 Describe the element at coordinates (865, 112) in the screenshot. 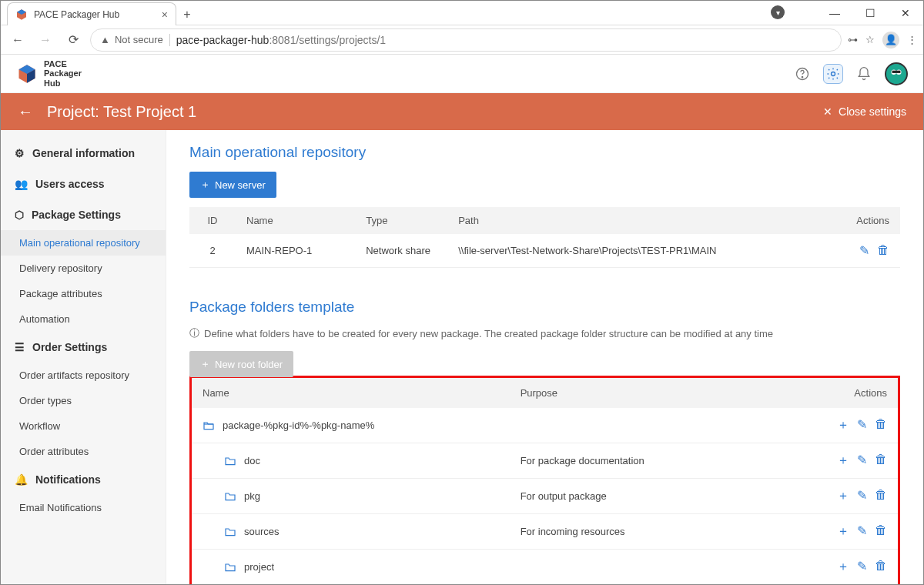

I see `close-settings-button: ✕ Close settings` at that location.